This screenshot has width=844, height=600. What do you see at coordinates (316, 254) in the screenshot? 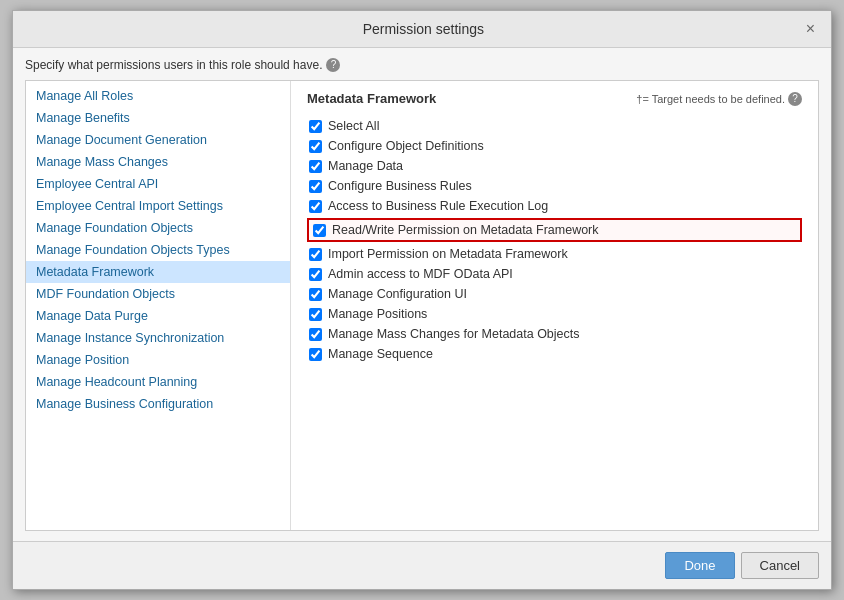
I see `checkbox-import-permission-metadata-framework` at bounding box center [316, 254].